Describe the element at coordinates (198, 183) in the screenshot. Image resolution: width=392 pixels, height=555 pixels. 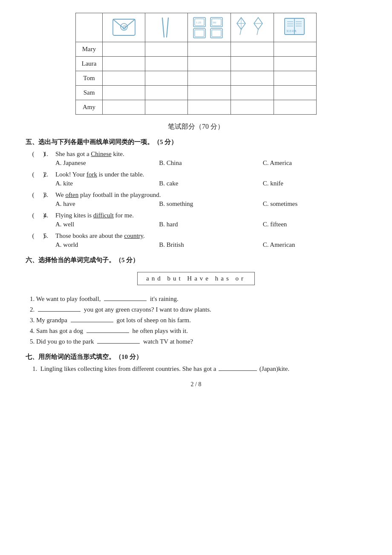
I see `options-row: A. kiteB. cakeC. knife` at that location.